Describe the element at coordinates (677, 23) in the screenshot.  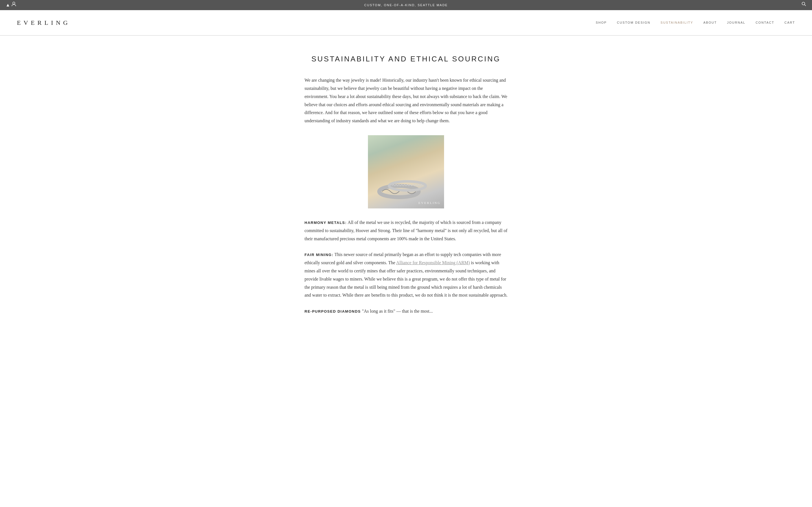
I see `nav-sustainability: SUSTAINABILITY` at that location.